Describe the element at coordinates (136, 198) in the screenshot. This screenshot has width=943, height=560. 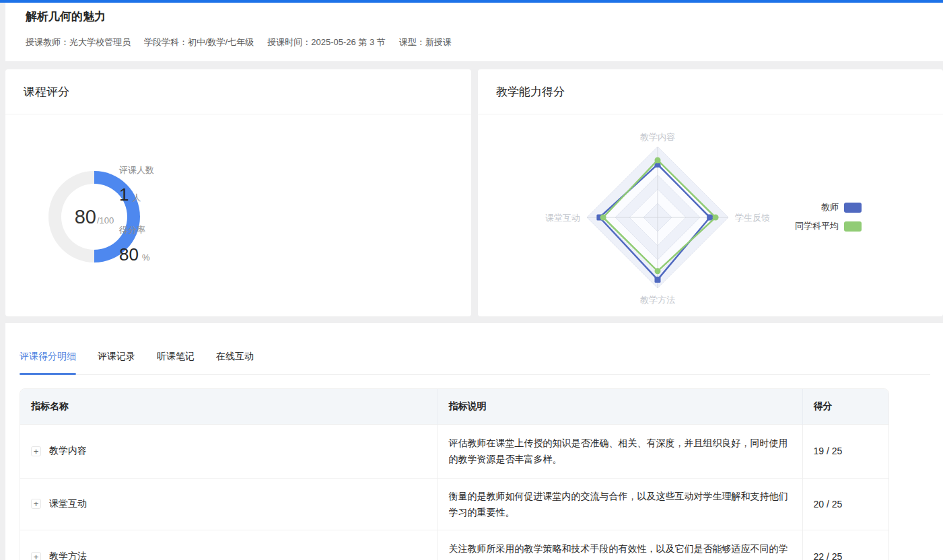
I see `reviewer-count-unit: 人` at that location.